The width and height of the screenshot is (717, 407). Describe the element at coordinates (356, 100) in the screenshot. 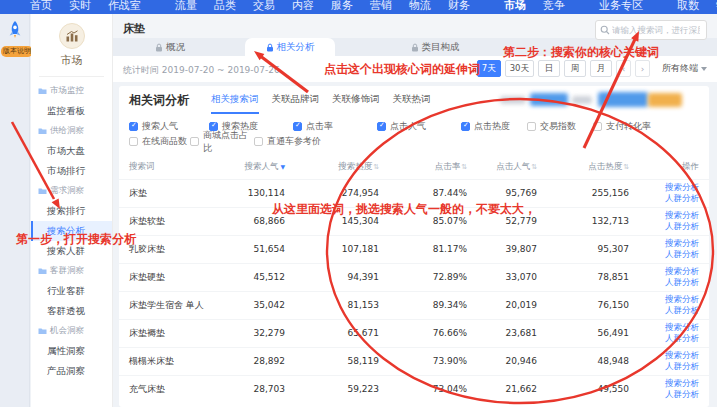

I see `tab-related-modifier-words: 关联修饰词` at that location.